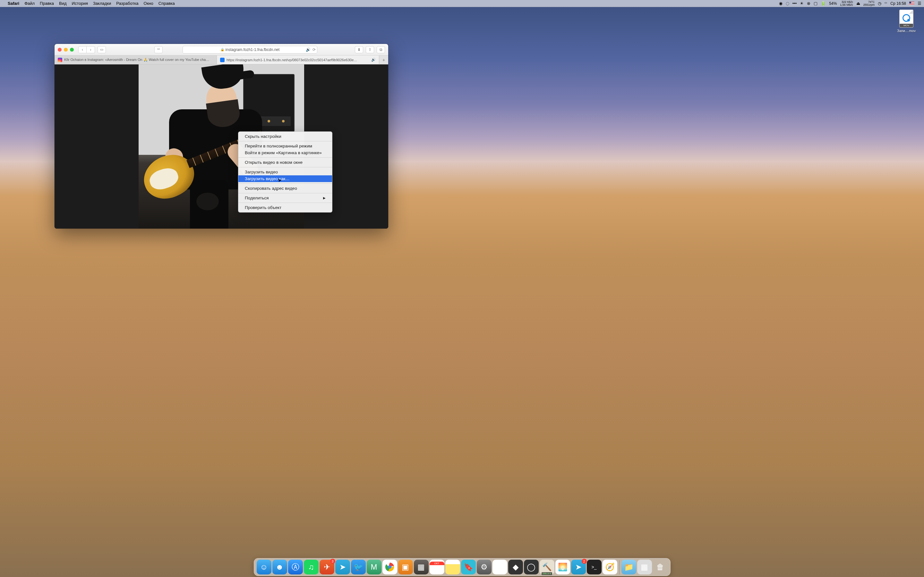 The width and height of the screenshot is (924, 577). What do you see at coordinates (314, 50) in the screenshot?
I see `reload-icon: ⟳` at bounding box center [314, 50].